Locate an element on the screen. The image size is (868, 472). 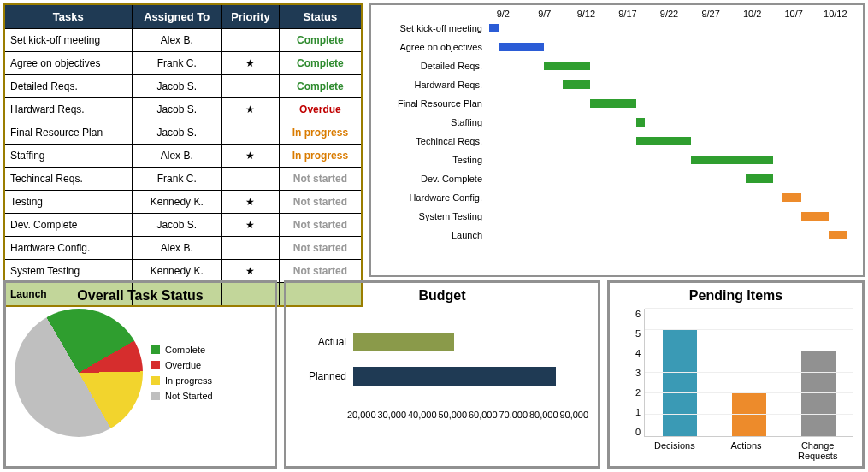
axis-tick: 4 is located at coordinates (638, 353).